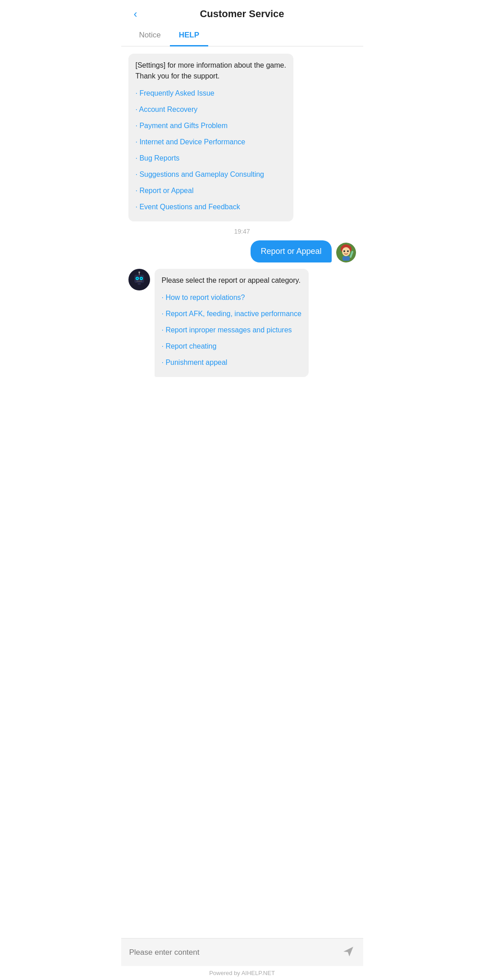 The height and width of the screenshot is (980, 484). Describe the element at coordinates (232, 346) in the screenshot. I see `link-report-cheating: · Report cheating` at that location.